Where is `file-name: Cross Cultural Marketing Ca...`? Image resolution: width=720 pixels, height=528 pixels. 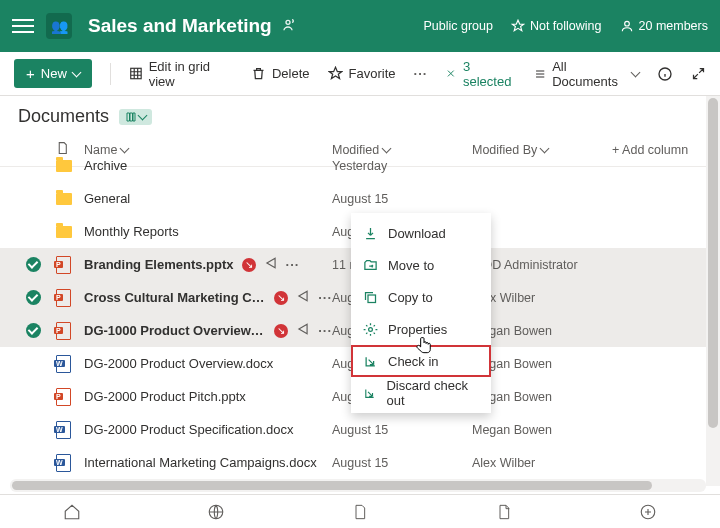 file-name: Cross Cultural Marketing Ca... is located at coordinates (175, 298).